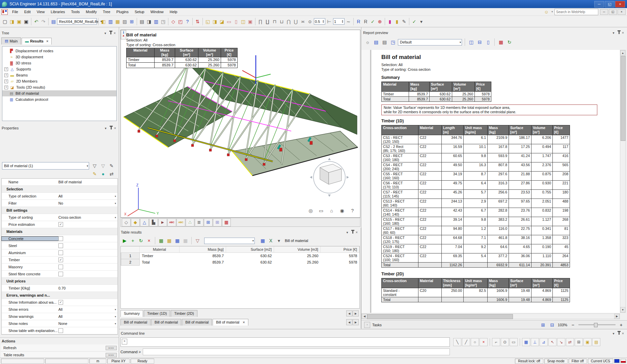 The image size is (627, 364). What do you see at coordinates (552, 12) in the screenshot?
I see `help-dropdown-icon: ▾` at bounding box center [552, 12].